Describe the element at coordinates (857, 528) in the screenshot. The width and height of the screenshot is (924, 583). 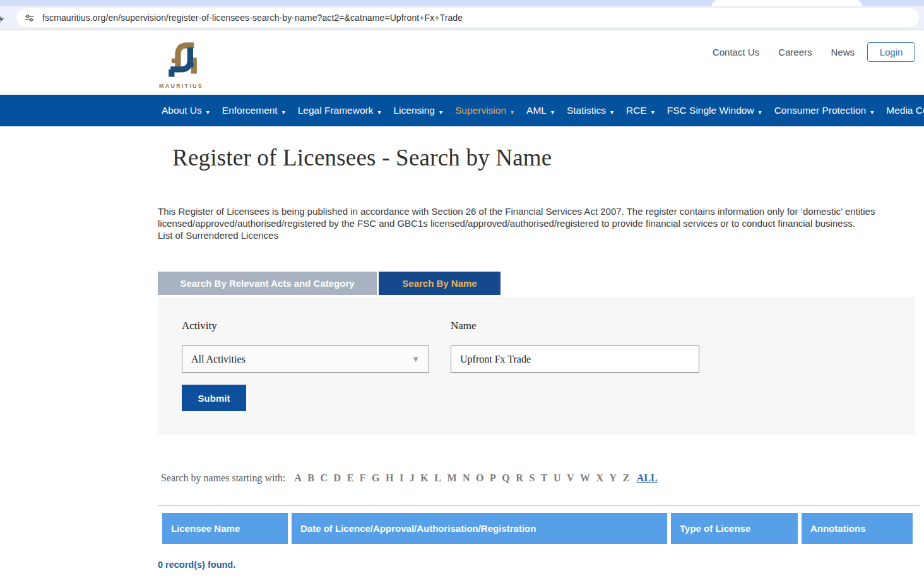
I see `col-header-annotations: Annotations` at that location.